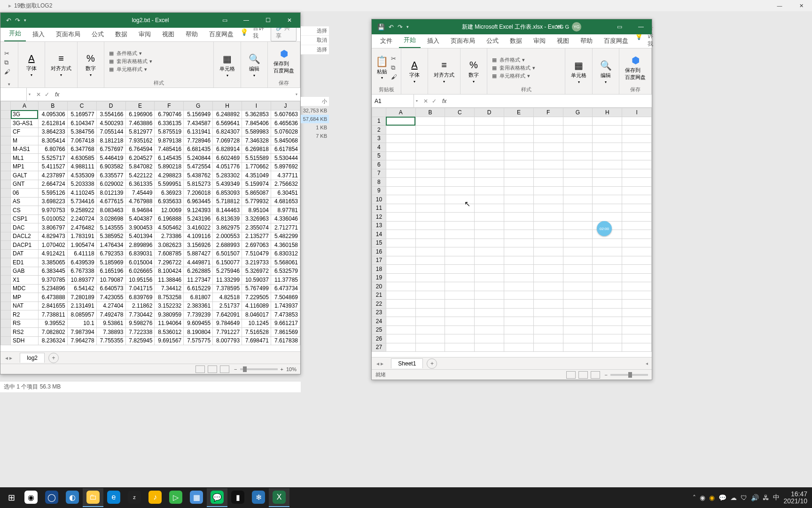  Describe the element at coordinates (169, 246) in the screenshot. I see `cell: 3.082623` at that location.